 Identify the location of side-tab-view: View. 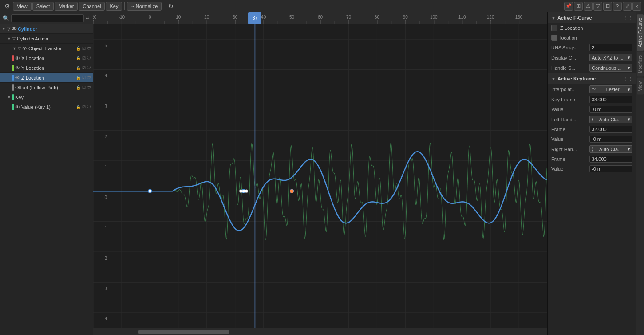
(640, 86).